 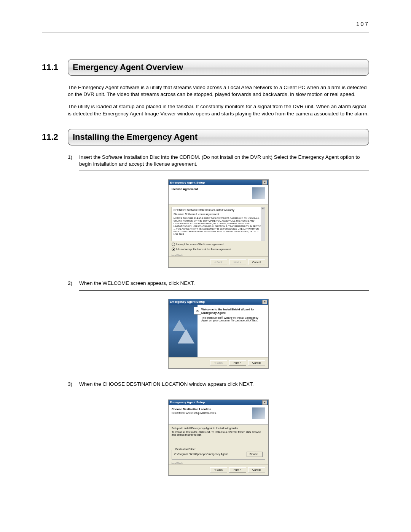 I want to click on para: The Emergency Agent software is a utilit…, so click(x=218, y=91).